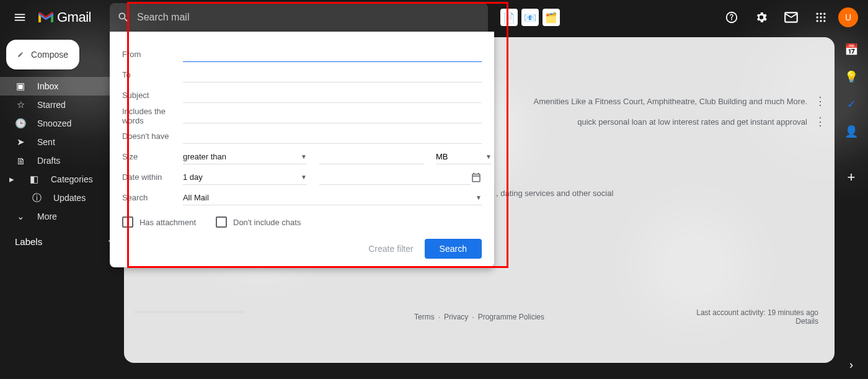  I want to click on has-attachment-checkbox, so click(128, 222).